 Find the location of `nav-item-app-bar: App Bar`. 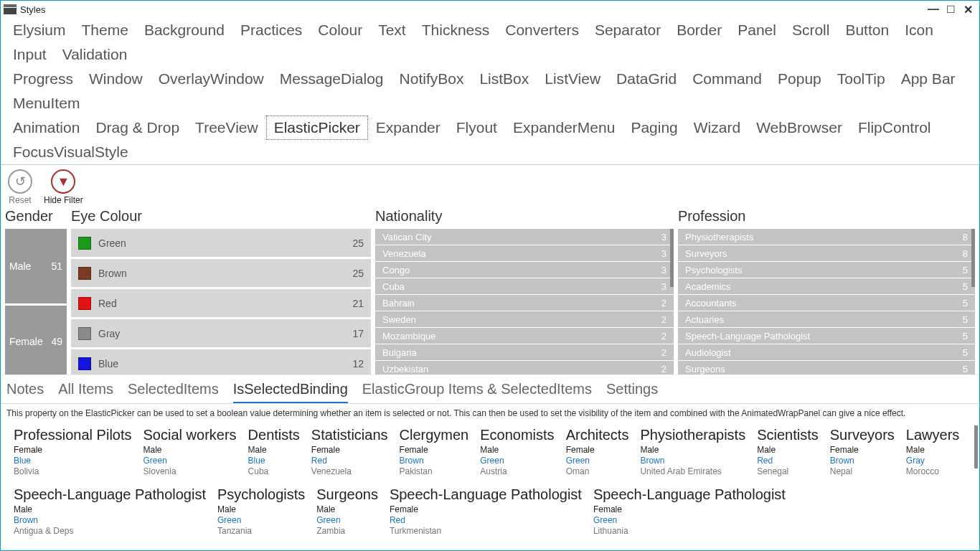

nav-item-app-bar: App Bar is located at coordinates (928, 79).